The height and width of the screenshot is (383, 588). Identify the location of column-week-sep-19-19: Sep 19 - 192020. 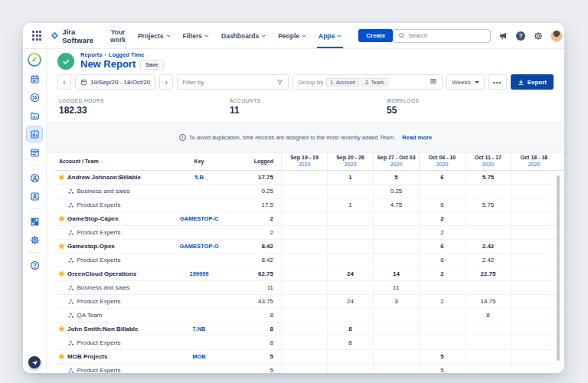
(304, 161).